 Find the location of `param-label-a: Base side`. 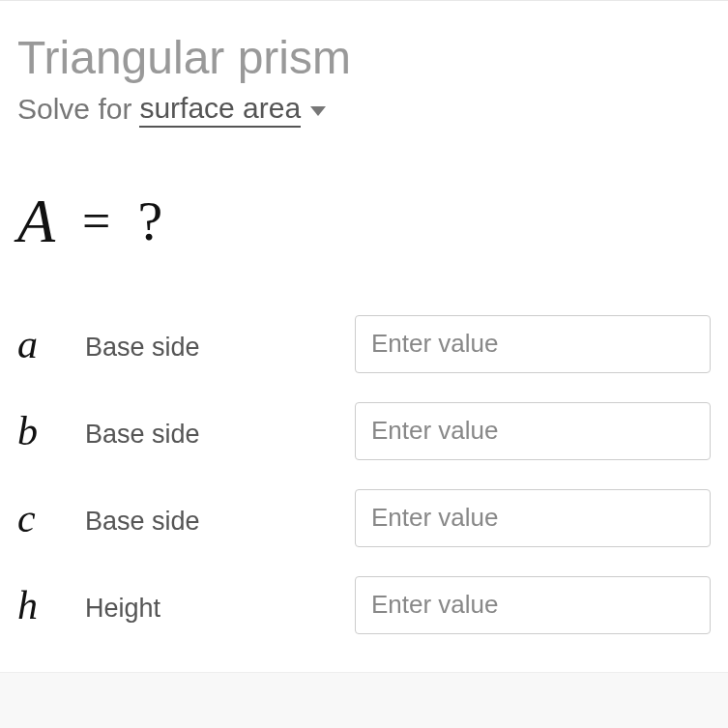

param-label-a: Base side is located at coordinates (220, 344).